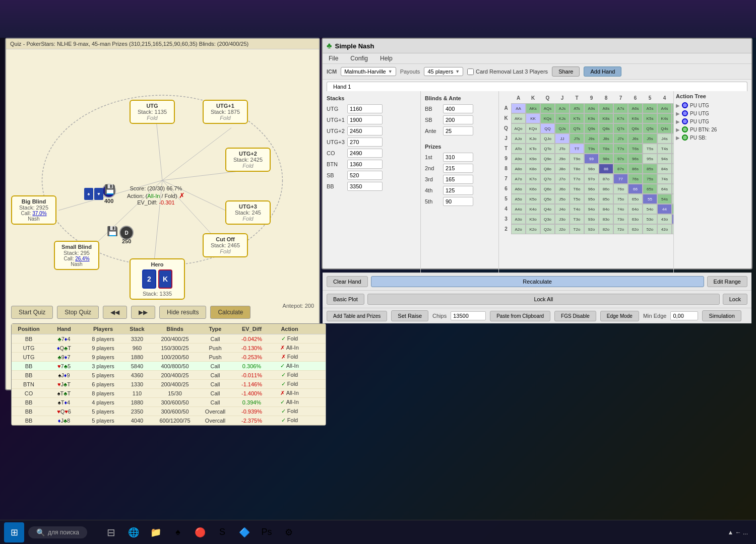 This screenshot has width=756, height=544. Describe the element at coordinates (635, 229) in the screenshot. I see `range-cell: 62o` at that location.